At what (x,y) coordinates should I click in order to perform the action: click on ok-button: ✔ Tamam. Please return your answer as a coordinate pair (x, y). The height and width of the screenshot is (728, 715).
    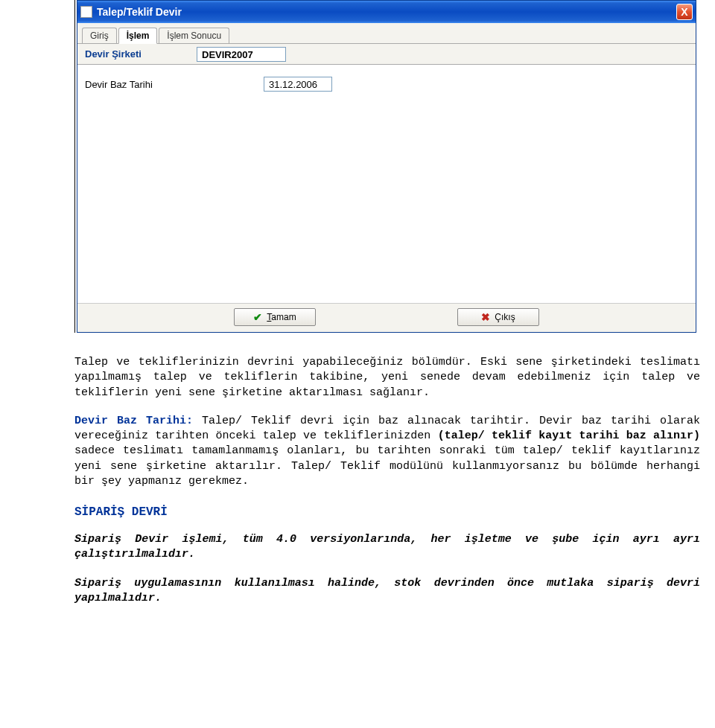
    Looking at the image, I should click on (275, 317).